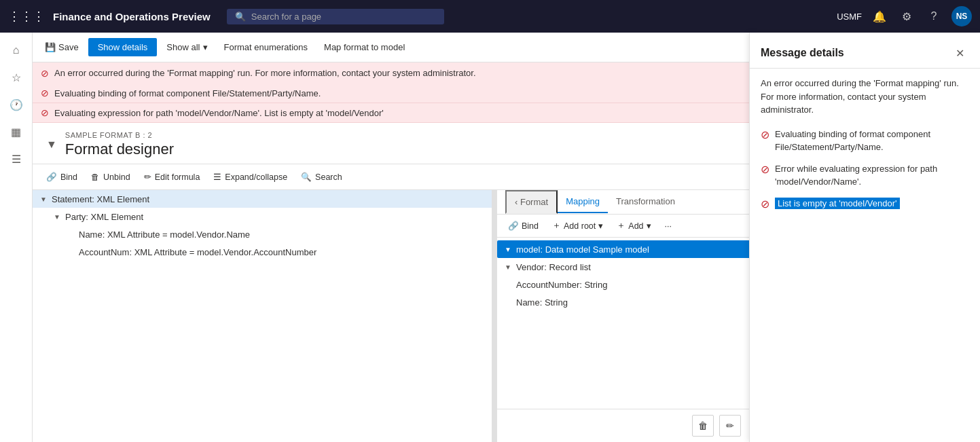  What do you see at coordinates (329, 16) in the screenshot?
I see `search-input` at bounding box center [329, 16].